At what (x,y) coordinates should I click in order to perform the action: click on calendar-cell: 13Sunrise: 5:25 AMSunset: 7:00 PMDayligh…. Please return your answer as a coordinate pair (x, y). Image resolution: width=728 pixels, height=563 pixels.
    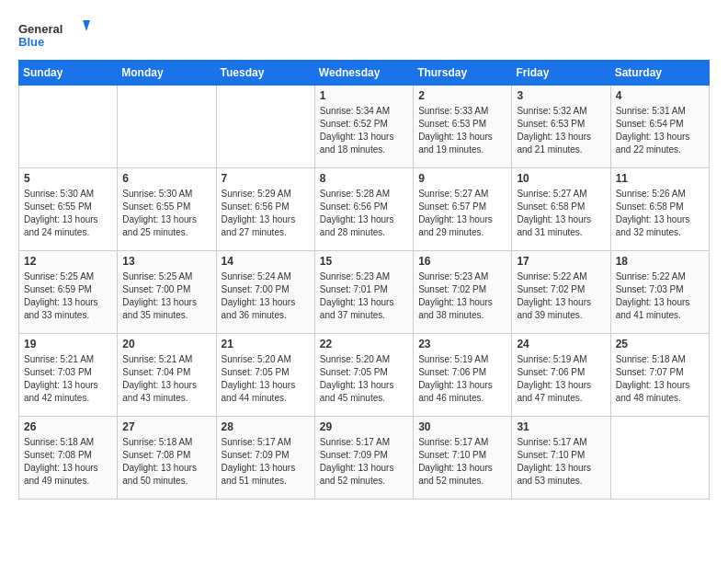
    Looking at the image, I should click on (167, 293).